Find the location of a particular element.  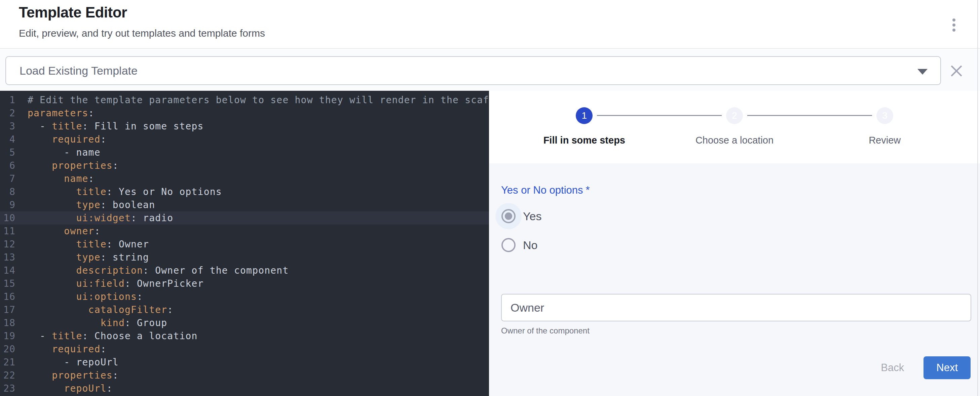

code-line: 6 properties: is located at coordinates (244, 165).